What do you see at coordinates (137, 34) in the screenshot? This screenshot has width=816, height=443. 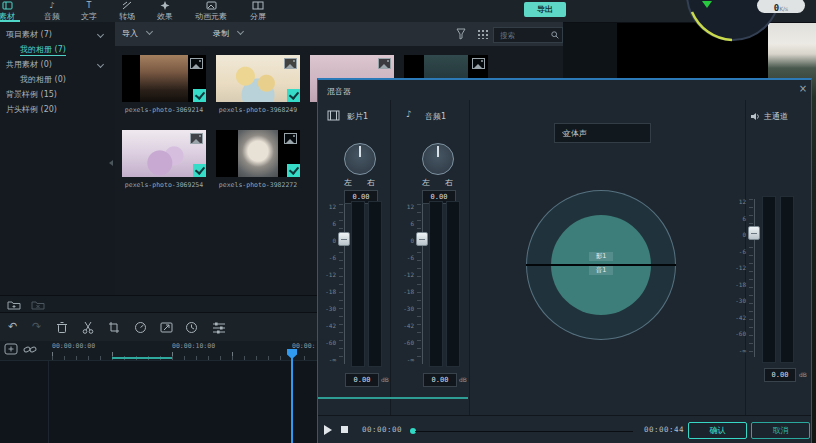 I see `import-button: 导入` at bounding box center [137, 34].